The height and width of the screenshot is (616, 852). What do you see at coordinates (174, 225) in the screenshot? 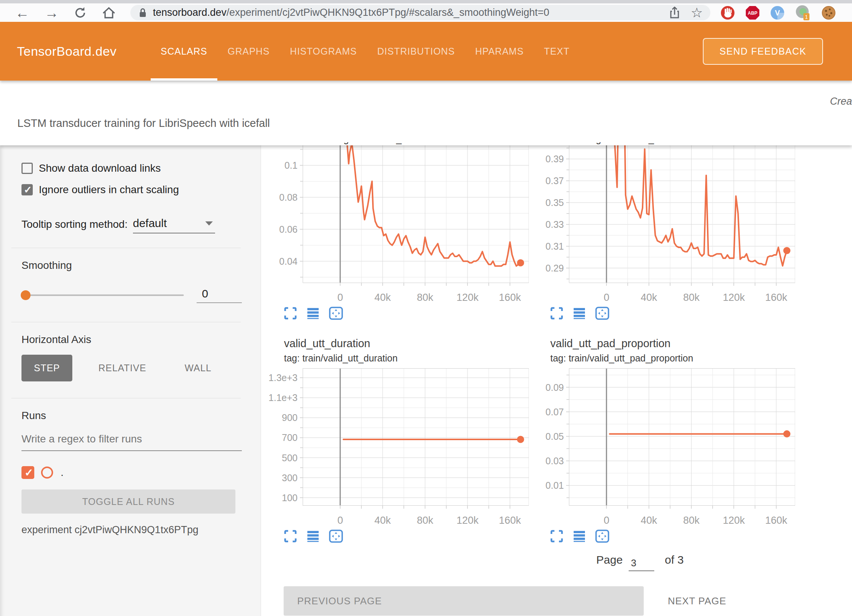
I see `tooltip-sorting-select: default` at bounding box center [174, 225].